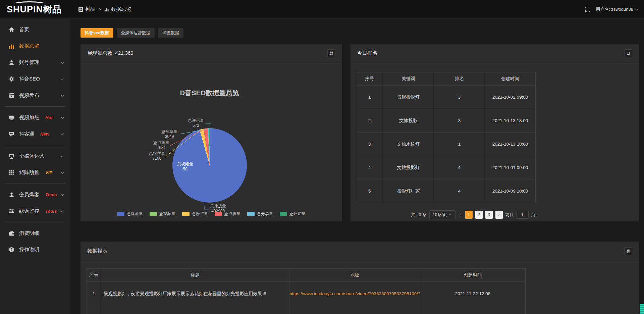 The width and height of the screenshot is (644, 314). What do you see at coordinates (446, 97) in the screenshot?
I see `table-row: 1景观投影灯32021-10-02 09:00` at bounding box center [446, 97].